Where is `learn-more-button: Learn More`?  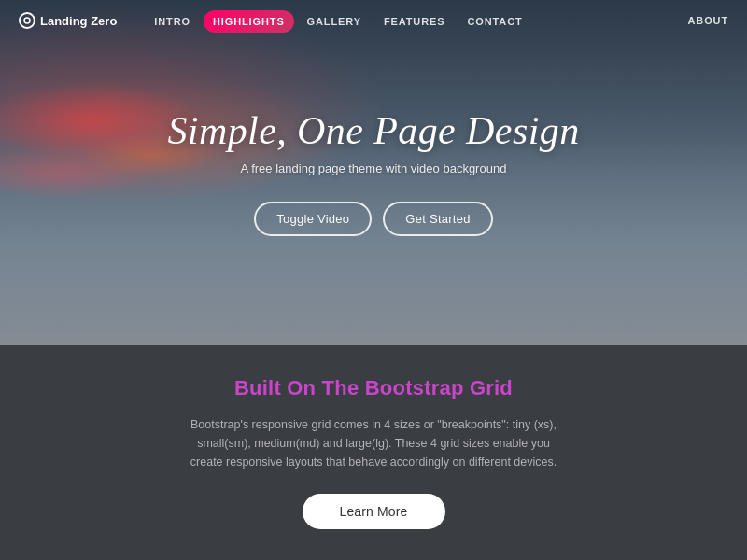
learn-more-button: Learn More is located at coordinates (374, 511).